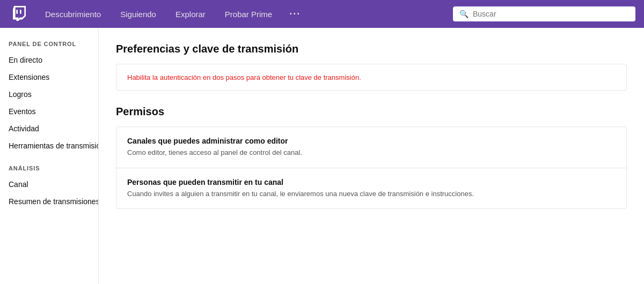 This screenshot has width=644, height=284. Describe the element at coordinates (295, 14) in the screenshot. I see `nav-more-button: ···` at that location.